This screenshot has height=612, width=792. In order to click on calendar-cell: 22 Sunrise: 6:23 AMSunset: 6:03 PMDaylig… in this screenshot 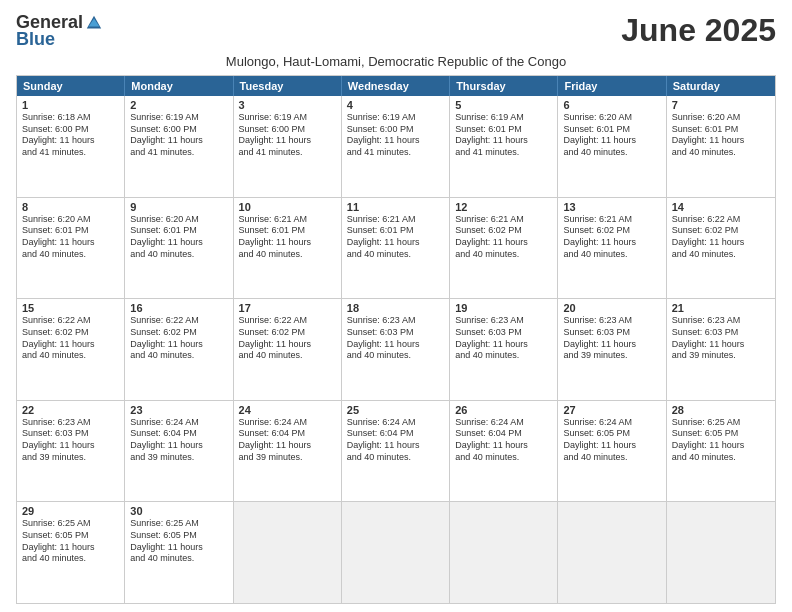, I will do `click(71, 452)`.